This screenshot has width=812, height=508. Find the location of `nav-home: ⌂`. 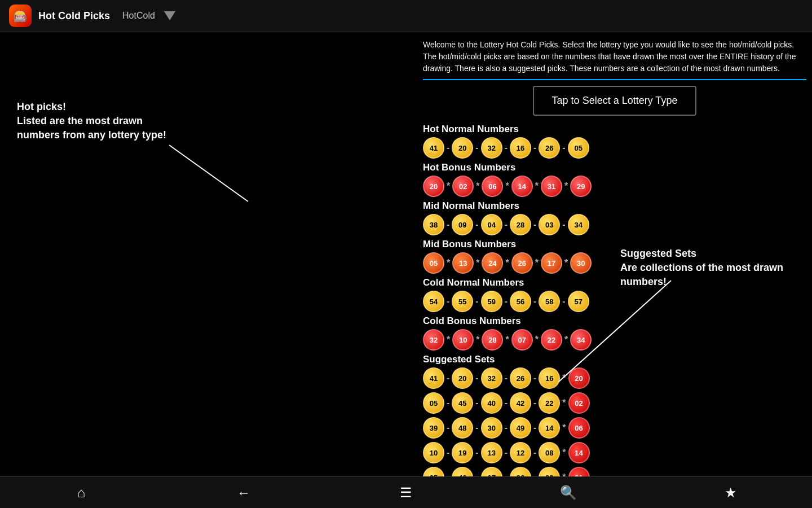

nav-home: ⌂ is located at coordinates (81, 493).